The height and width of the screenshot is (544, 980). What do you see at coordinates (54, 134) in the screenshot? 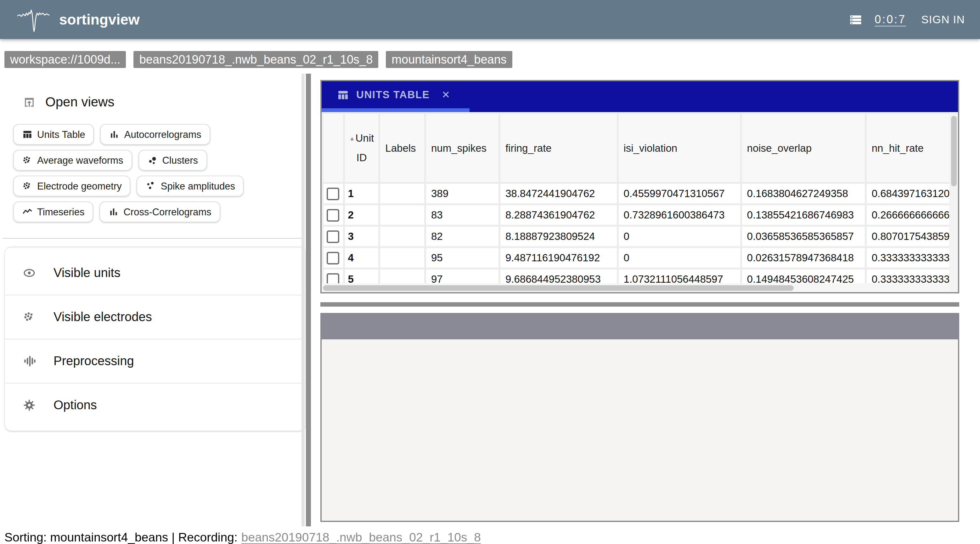
I see `view-button-units-table: Units Table` at bounding box center [54, 134].